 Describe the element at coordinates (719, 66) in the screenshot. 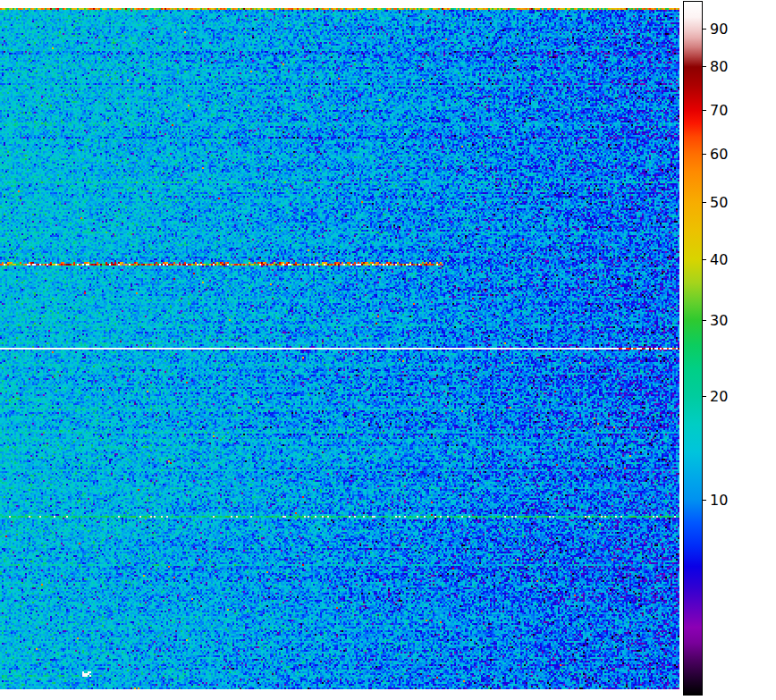

I see `colorbar-tick-label: 80` at that location.